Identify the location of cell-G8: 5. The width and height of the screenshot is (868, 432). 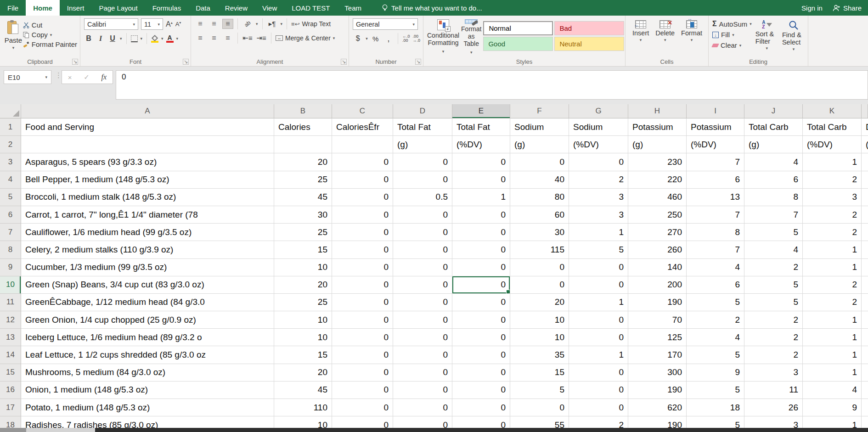
(599, 250).